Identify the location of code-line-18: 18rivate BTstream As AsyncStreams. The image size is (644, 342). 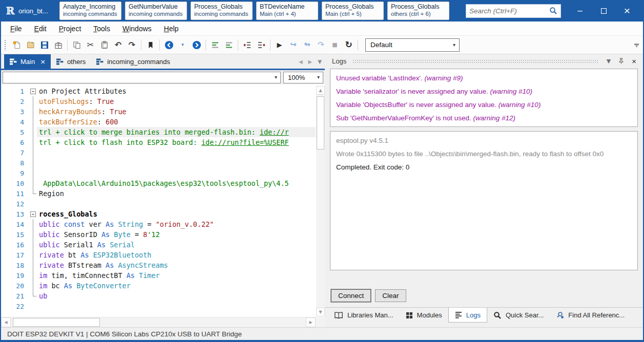
(158, 265).